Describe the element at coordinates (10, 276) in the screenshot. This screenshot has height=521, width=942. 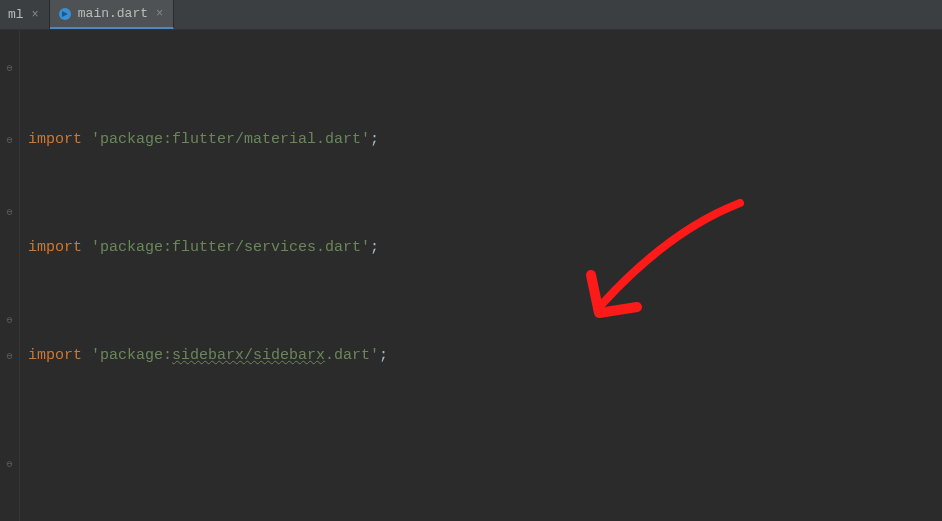
I see `gutter: ⊖ ⊖ ⊖ ⊖ ⊖ ⊖` at that location.